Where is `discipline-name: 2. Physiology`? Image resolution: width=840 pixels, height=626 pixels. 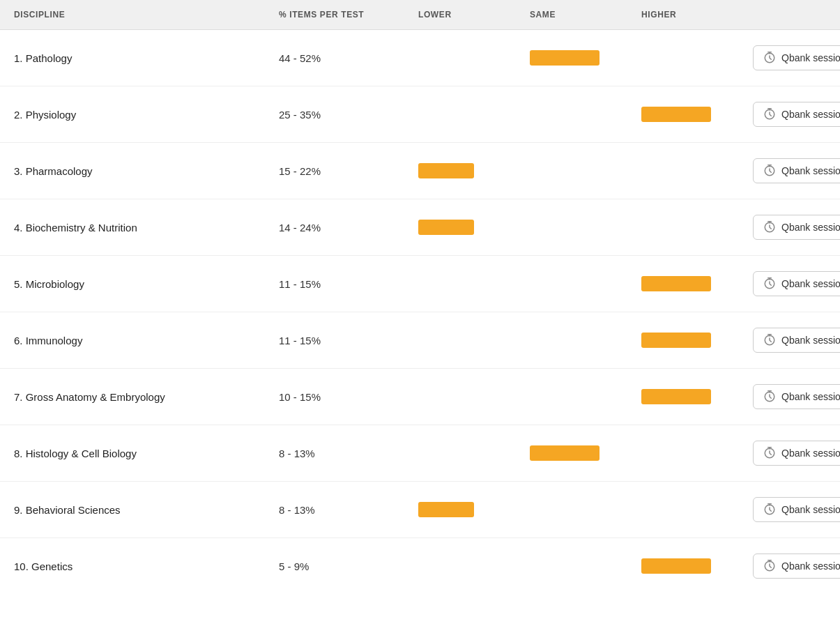 discipline-name: 2. Physiology is located at coordinates (45, 114).